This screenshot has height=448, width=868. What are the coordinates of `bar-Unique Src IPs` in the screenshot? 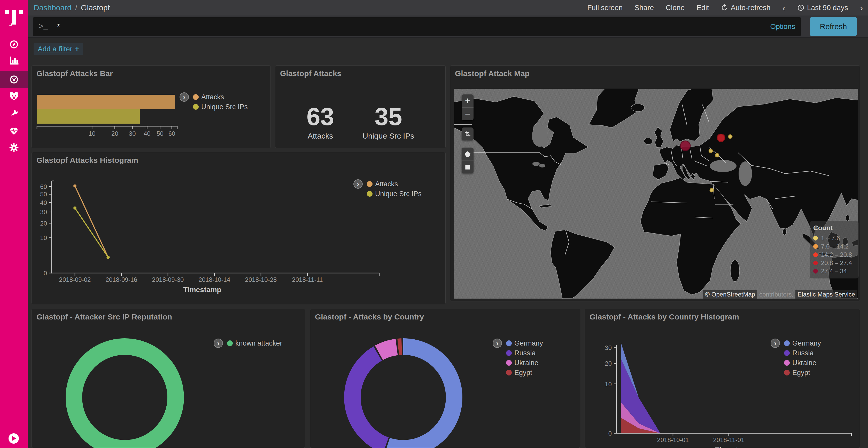 It's located at (89, 116).